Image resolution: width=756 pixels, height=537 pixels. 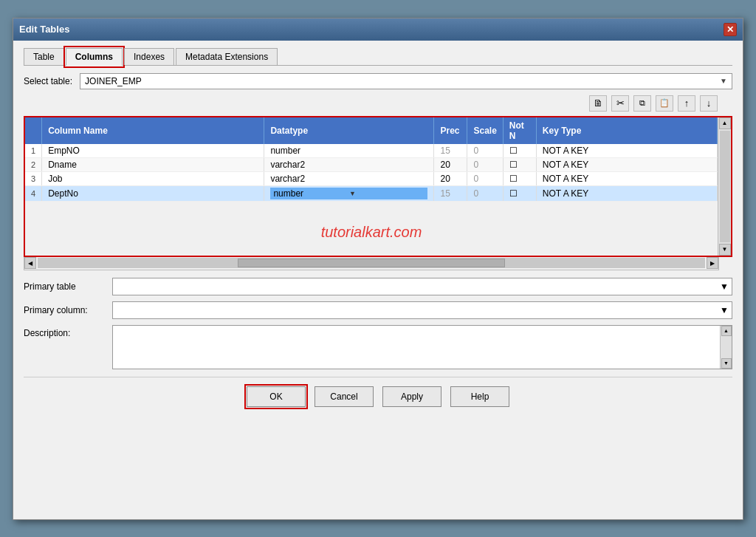 What do you see at coordinates (687, 103) in the screenshot?
I see `up-arrow-icon: ↑` at bounding box center [687, 103].